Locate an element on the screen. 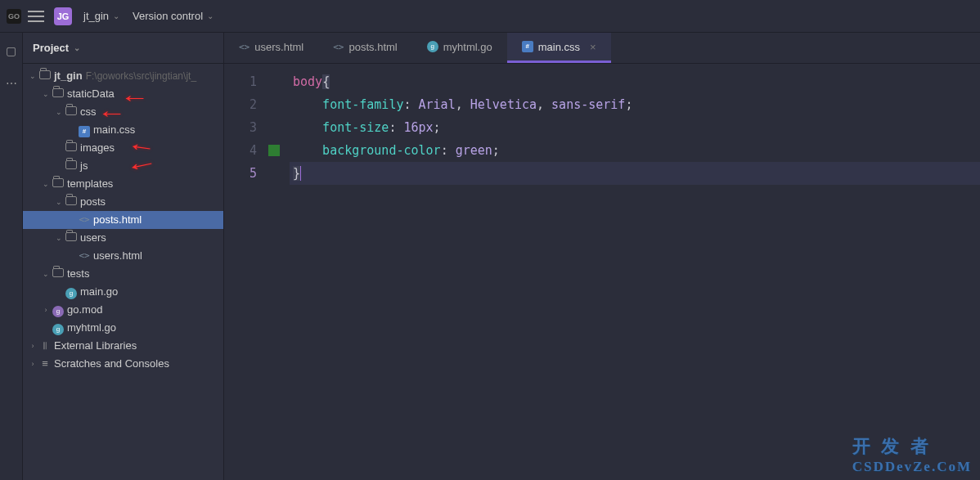 The height and width of the screenshot is (480, 980). root-name: jt_gin is located at coordinates (67, 76).